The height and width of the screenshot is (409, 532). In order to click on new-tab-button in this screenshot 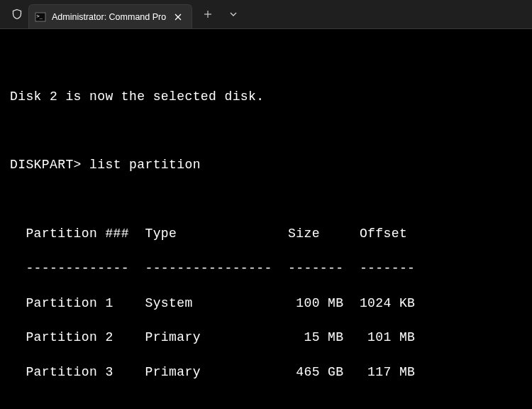, I will do `click(208, 14)`.